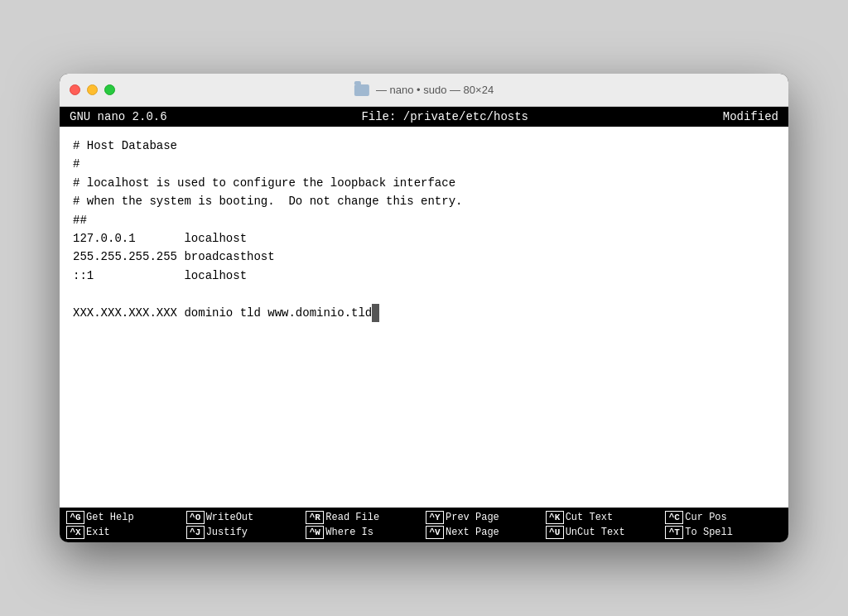 The height and width of the screenshot is (616, 848). What do you see at coordinates (595, 532) in the screenshot?
I see `label-uncut-text: UnCut Text` at bounding box center [595, 532].